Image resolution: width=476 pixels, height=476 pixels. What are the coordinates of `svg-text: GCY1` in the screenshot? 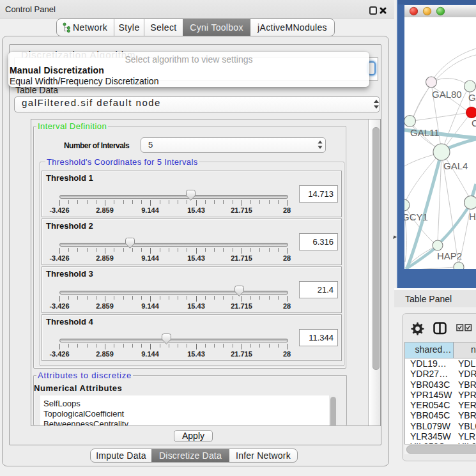 It's located at (415, 217).